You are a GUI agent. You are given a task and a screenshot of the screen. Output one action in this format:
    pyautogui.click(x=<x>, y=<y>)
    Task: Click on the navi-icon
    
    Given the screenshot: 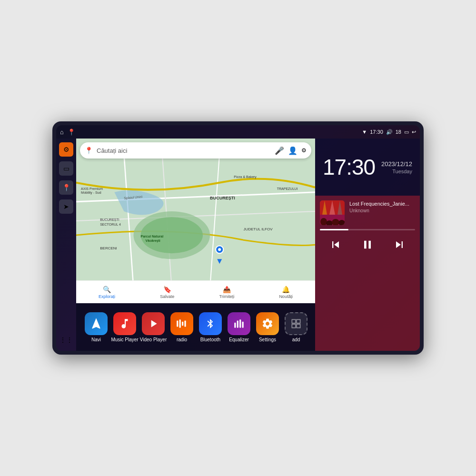 What is the action you would take?
    pyautogui.click(x=96, y=324)
    